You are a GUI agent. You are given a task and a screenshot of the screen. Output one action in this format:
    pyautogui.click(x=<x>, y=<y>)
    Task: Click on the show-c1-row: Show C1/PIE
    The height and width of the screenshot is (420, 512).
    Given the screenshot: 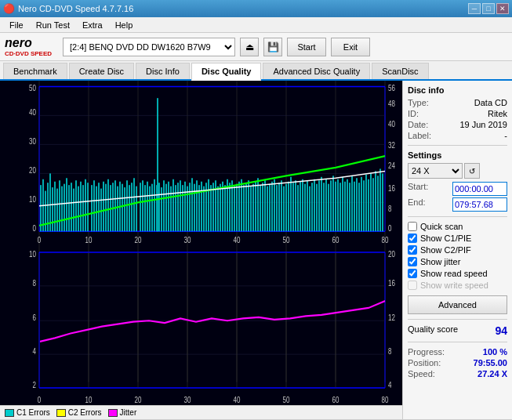 What is the action you would take?
    pyautogui.click(x=458, y=238)
    